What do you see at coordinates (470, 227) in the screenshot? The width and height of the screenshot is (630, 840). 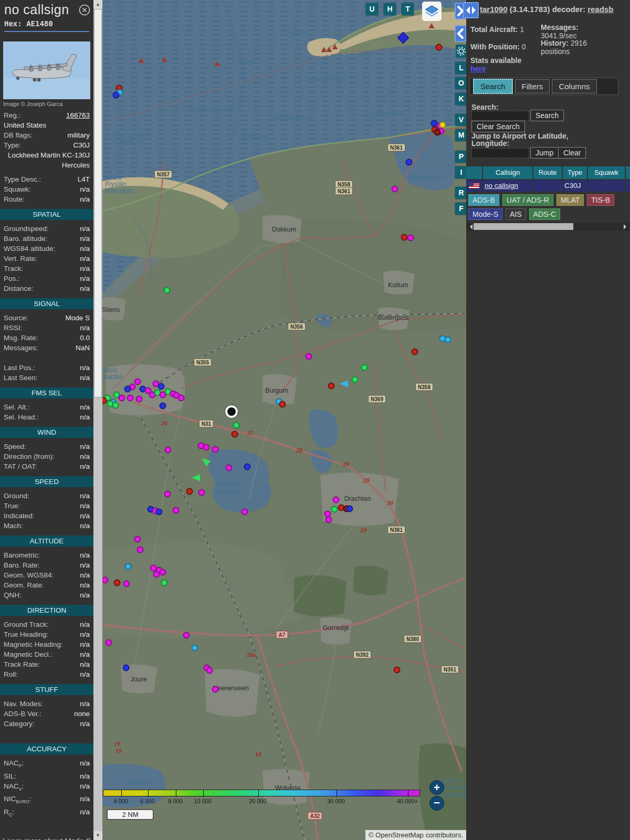 I see `scroll-left-icon` at bounding box center [470, 227].